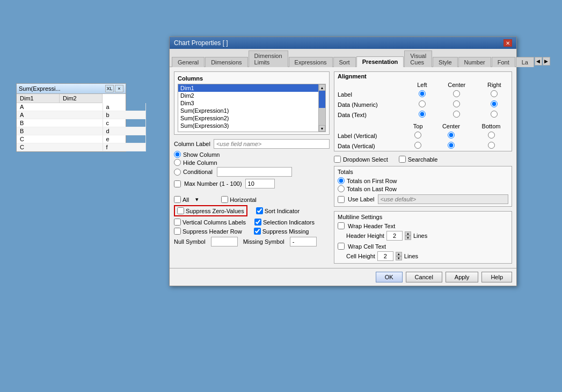 This screenshot has width=562, height=392. Describe the element at coordinates (456, 93) in the screenshot. I see `align-label-center` at that location.